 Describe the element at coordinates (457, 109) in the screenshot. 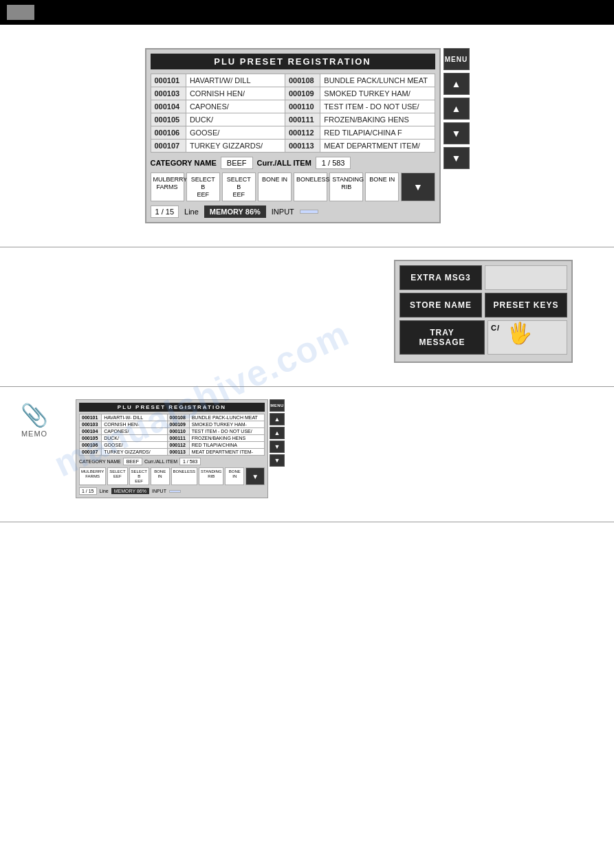

I see `nav-up2-btn: ▲` at that location.